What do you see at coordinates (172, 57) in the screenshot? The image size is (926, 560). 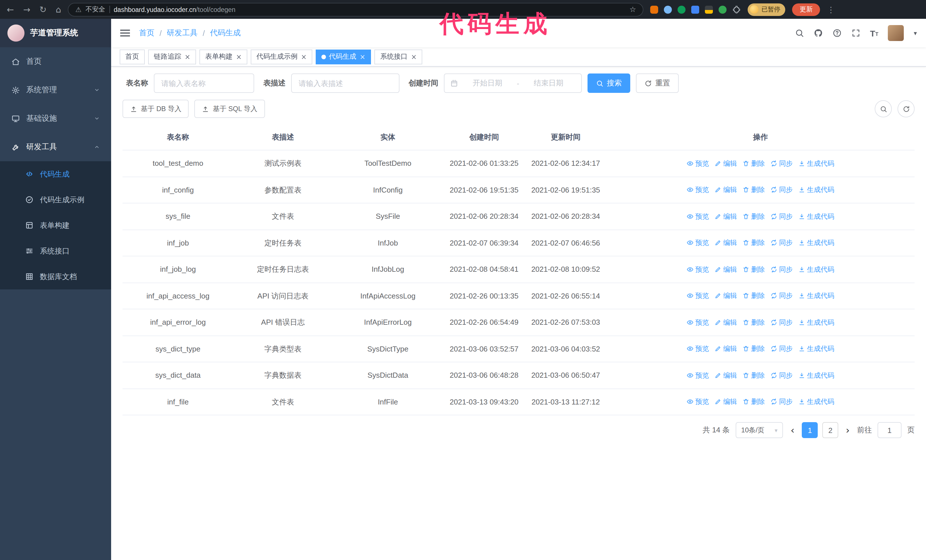 I see `tab-trace: 链路追踪×` at bounding box center [172, 57].